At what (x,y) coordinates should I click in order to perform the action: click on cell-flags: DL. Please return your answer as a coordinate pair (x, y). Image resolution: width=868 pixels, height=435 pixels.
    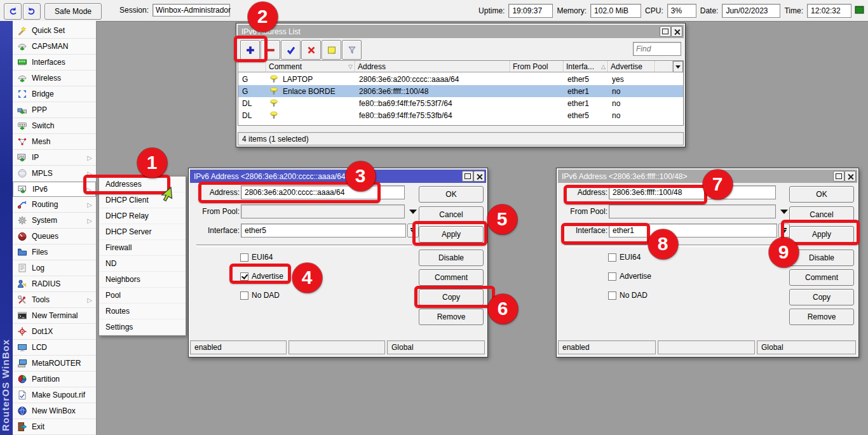
    Looking at the image, I should click on (252, 116).